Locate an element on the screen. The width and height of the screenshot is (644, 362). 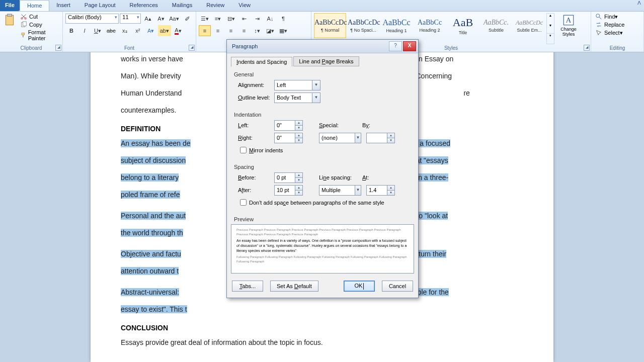
decrease-indent-button: ⇤ is located at coordinates (244, 19).